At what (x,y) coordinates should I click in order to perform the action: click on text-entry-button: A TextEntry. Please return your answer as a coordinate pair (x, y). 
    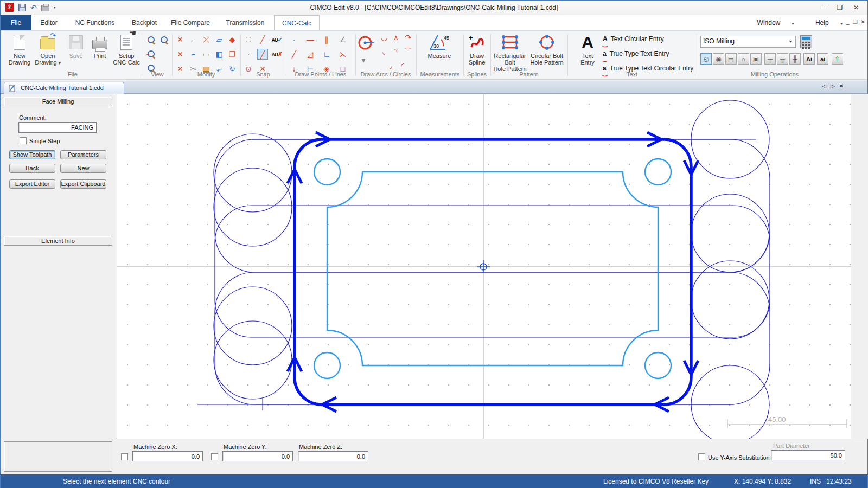
    Looking at the image, I should click on (588, 49).